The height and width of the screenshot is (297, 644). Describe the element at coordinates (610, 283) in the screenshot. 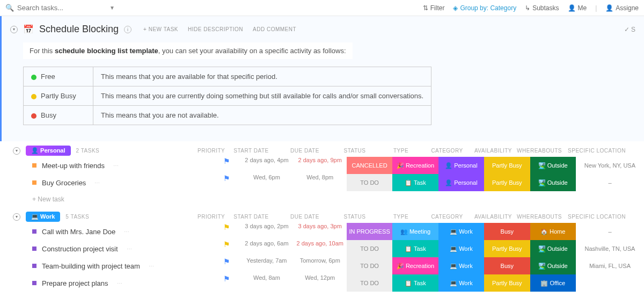

I see `location-cell` at that location.